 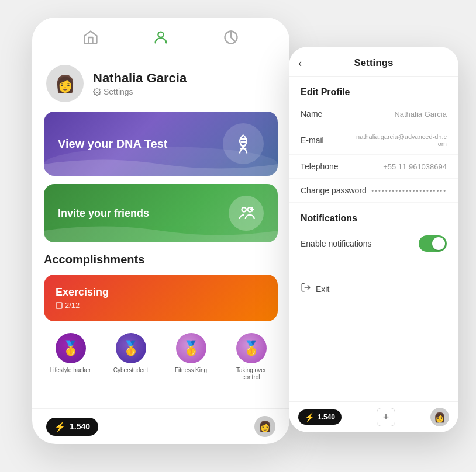 What do you see at coordinates (374, 140) in the screenshot?
I see `field-email: E-mail nathalia.garcia@advanced-dh.com` at bounding box center [374, 140].